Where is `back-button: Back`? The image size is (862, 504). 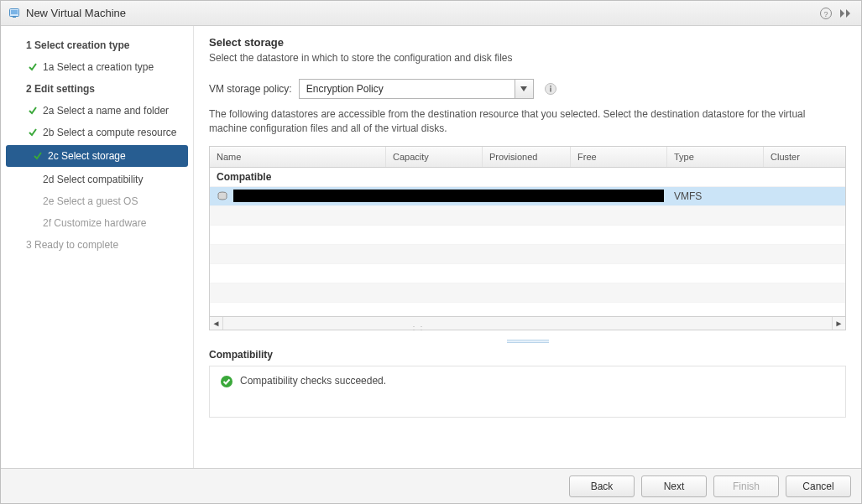 back-button: Back is located at coordinates (602, 486).